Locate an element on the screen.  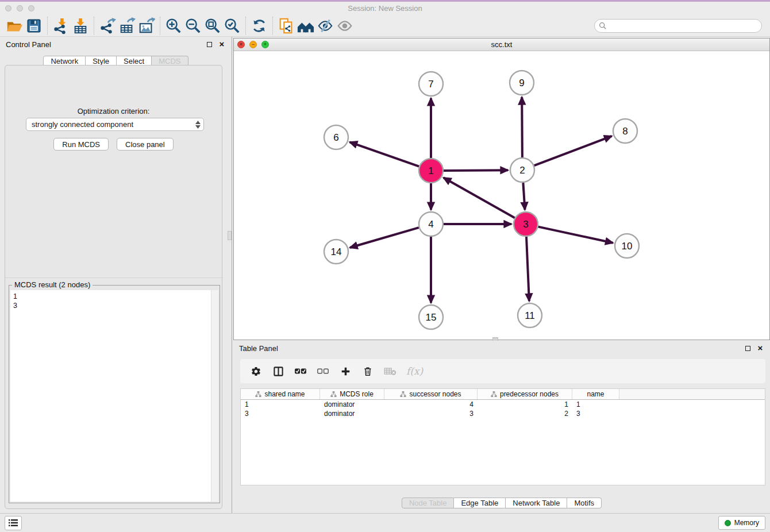
shared-column-icon is located at coordinates (259, 394).